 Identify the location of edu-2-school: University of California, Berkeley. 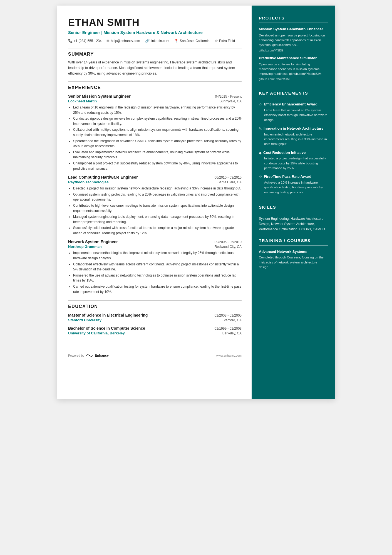
(96, 333).